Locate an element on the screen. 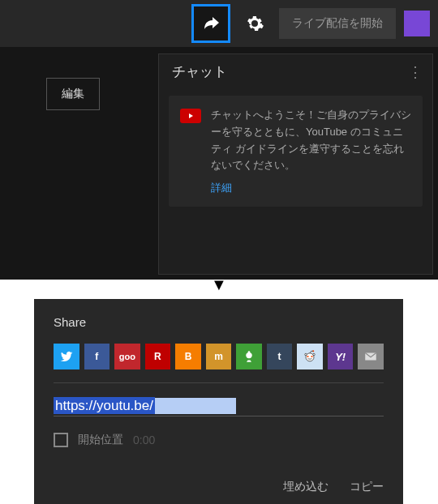  chat-title: チャット is located at coordinates (200, 71).